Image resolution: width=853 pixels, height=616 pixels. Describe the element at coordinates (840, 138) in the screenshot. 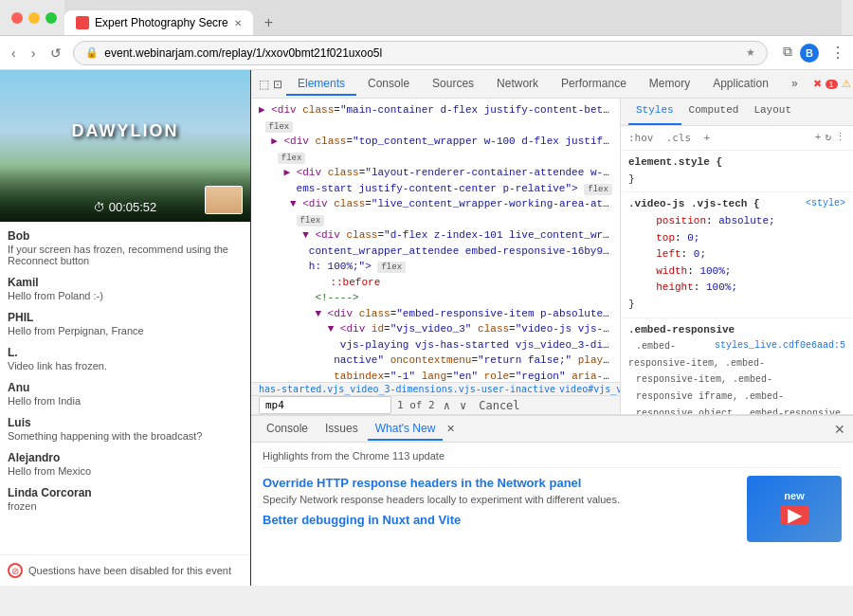

I see `more-styles-options-icon: ⋮` at that location.